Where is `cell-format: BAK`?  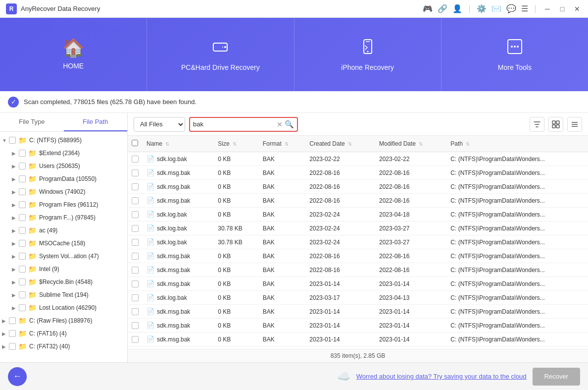 cell-format: BAK is located at coordinates (282, 339).